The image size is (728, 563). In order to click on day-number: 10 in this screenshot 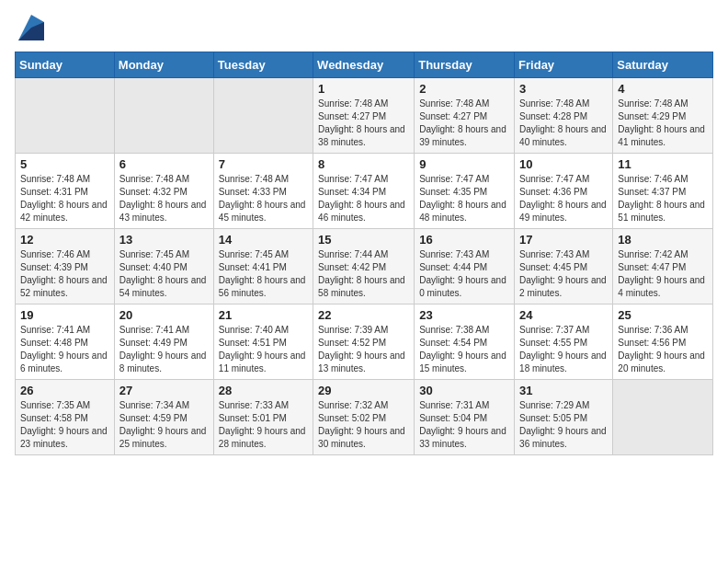, I will do `click(563, 164)`.